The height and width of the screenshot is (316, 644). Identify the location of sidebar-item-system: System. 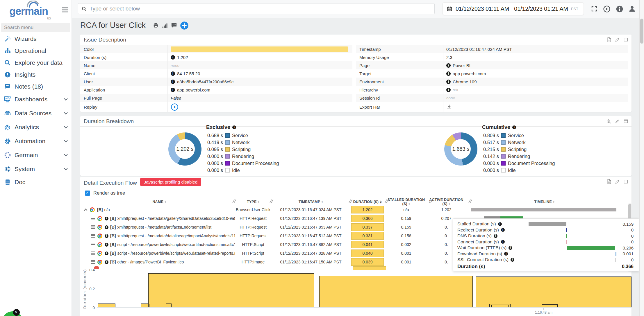
(36, 169).